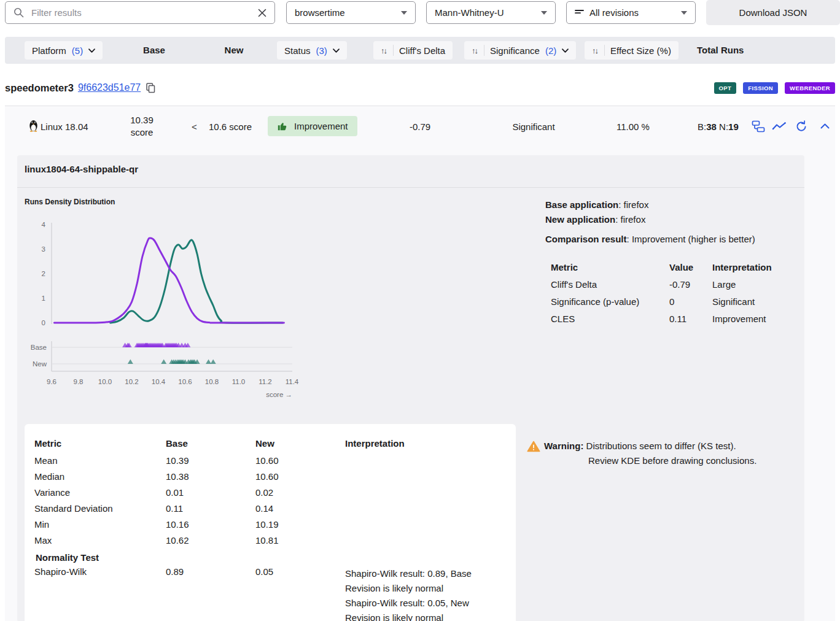 This screenshot has width=840, height=621. Describe the element at coordinates (491, 12) in the screenshot. I see `statistic-select: Mann-Whitney-U` at that location.